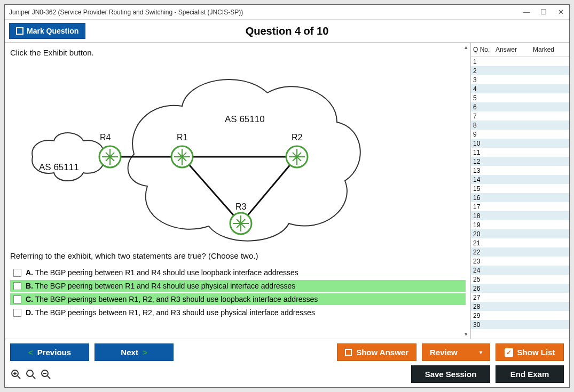 Image resolution: width=574 pixels, height=392 pixels. What do you see at coordinates (377, 352) in the screenshot?
I see `show-answer-button: Show Answer` at bounding box center [377, 352].